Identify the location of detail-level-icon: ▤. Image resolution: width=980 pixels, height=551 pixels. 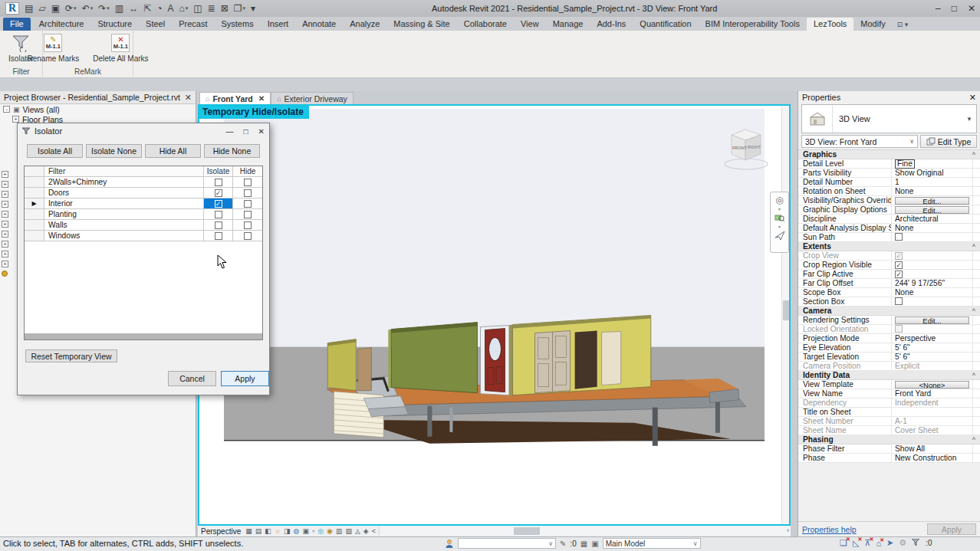
(259, 531).